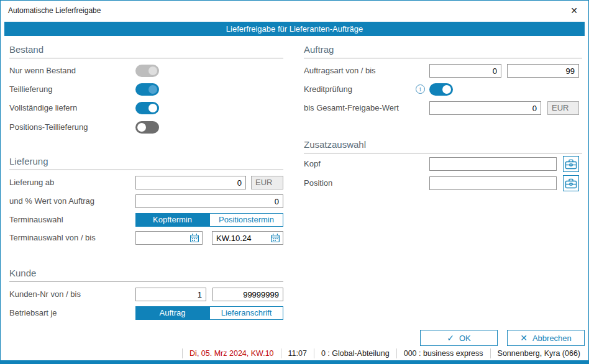 The width and height of the screenshot is (589, 364). What do you see at coordinates (173, 220) in the screenshot?
I see `terminauswahl-kopftermin-button: Kopftermin` at bounding box center [173, 220].